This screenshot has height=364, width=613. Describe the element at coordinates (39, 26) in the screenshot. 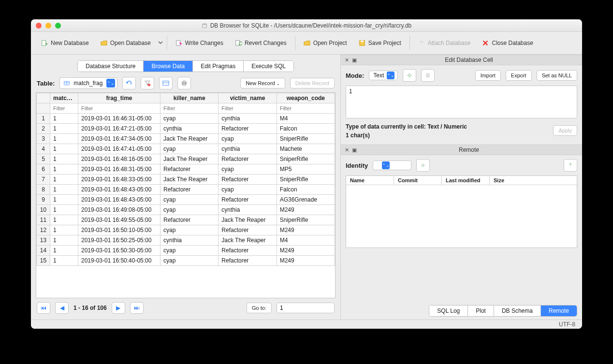

I see `close-window-button` at that location.